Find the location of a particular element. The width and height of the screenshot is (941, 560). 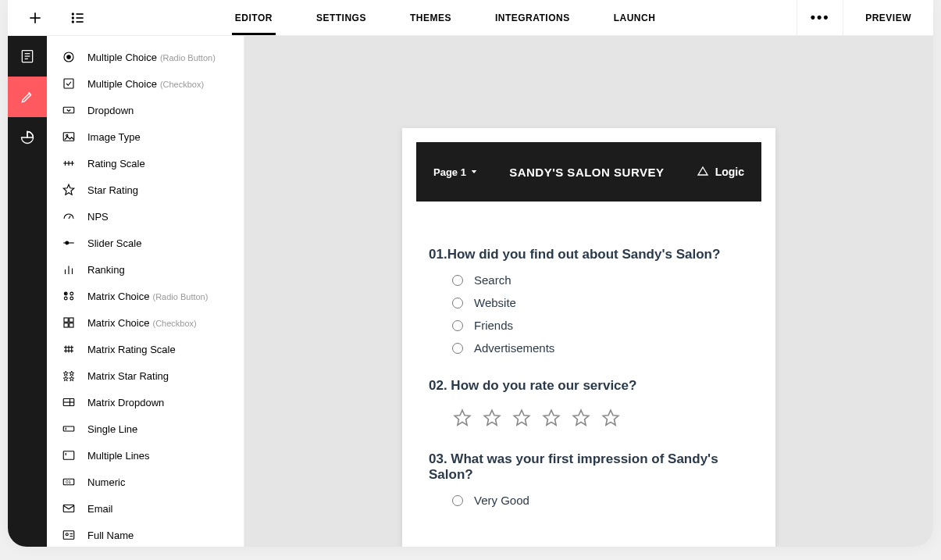

matrix-star-icon is located at coordinates (69, 376).